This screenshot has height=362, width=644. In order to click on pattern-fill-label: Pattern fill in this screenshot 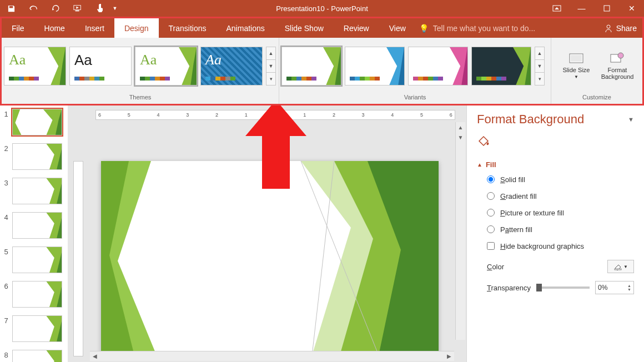, I will do `click(516, 230)`.